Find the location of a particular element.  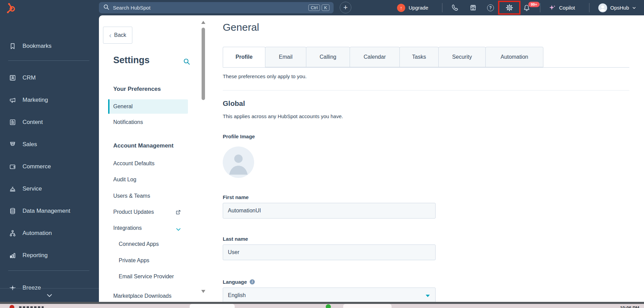

tab-profile: Profile is located at coordinates (244, 57).